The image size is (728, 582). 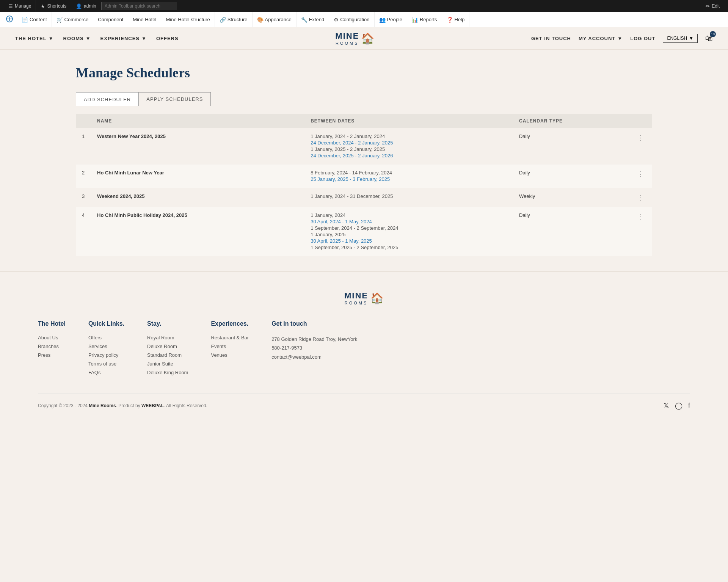 What do you see at coordinates (52, 337) in the screenshot?
I see `footer-hotel-link: About Us` at bounding box center [52, 337].